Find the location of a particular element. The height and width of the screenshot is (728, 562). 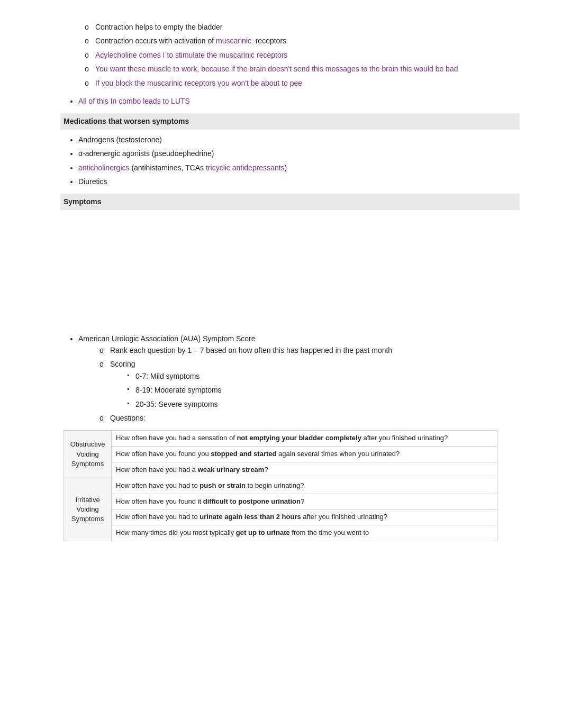

scoring-text: 20-35: Severe symptoms is located at coordinates (177, 404).